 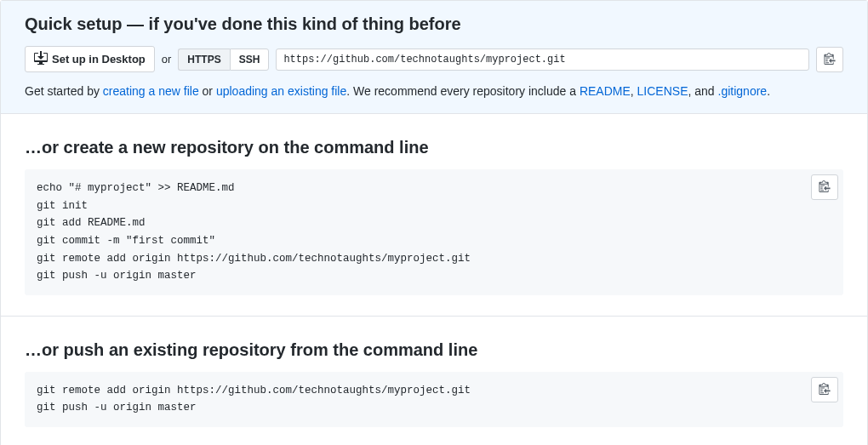 What do you see at coordinates (250, 60) in the screenshot?
I see `ssh-toggle: SSH` at bounding box center [250, 60].